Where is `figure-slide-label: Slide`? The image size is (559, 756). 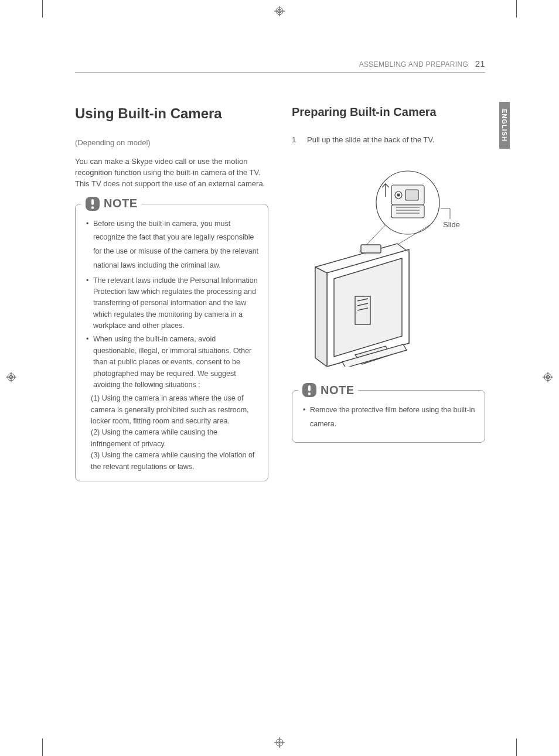 figure-slide-label: Slide is located at coordinates (451, 225).